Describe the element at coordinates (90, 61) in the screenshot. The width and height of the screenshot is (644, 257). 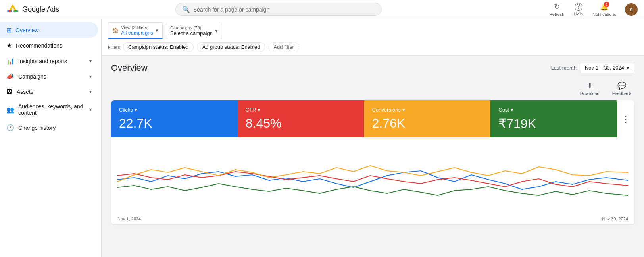
I see `insights-chevron-icon: ▾` at that location.